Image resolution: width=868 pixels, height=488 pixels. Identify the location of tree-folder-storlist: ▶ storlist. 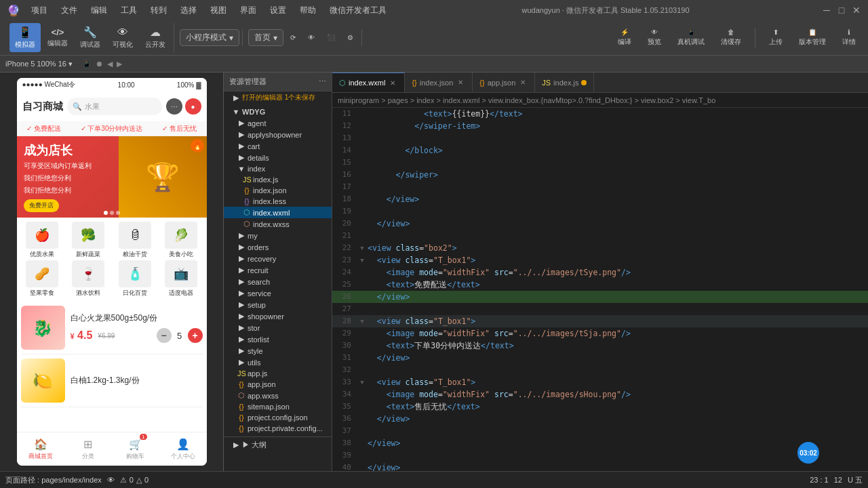
(278, 339).